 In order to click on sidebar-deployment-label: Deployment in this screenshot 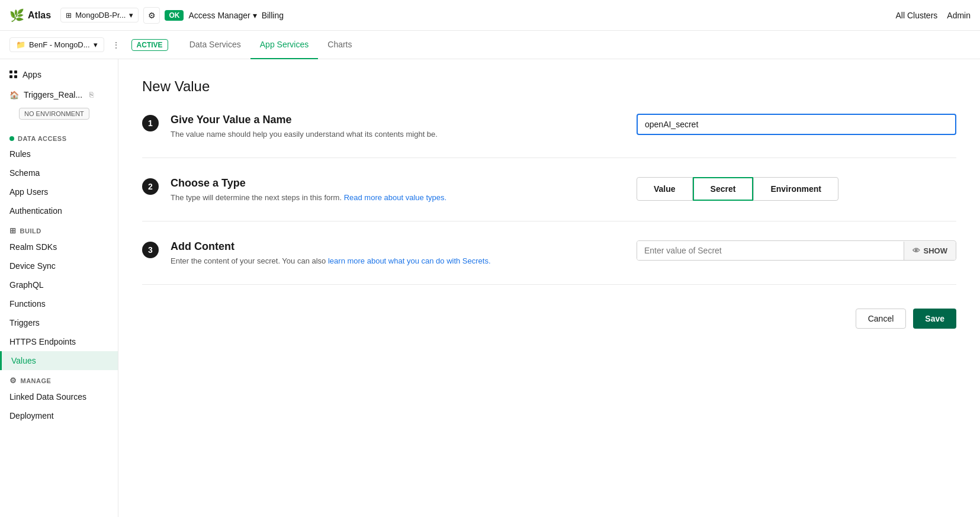, I will do `click(32, 416)`.